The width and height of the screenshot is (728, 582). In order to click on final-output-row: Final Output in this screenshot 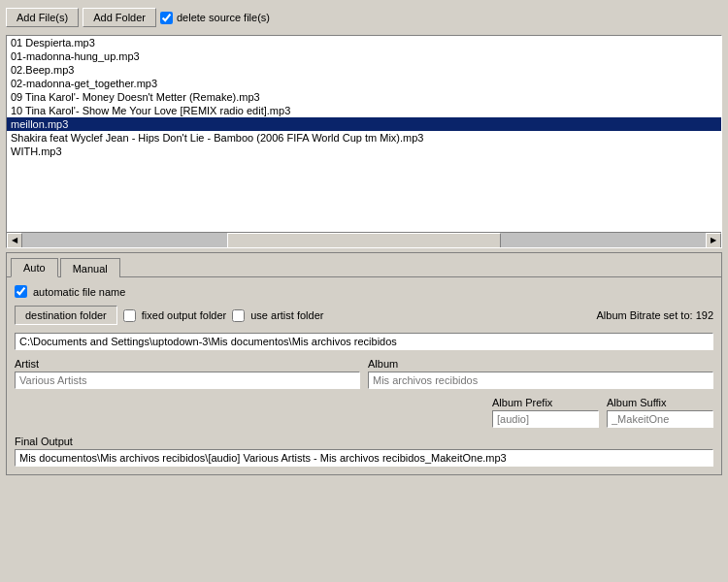, I will do `click(364, 451)`.